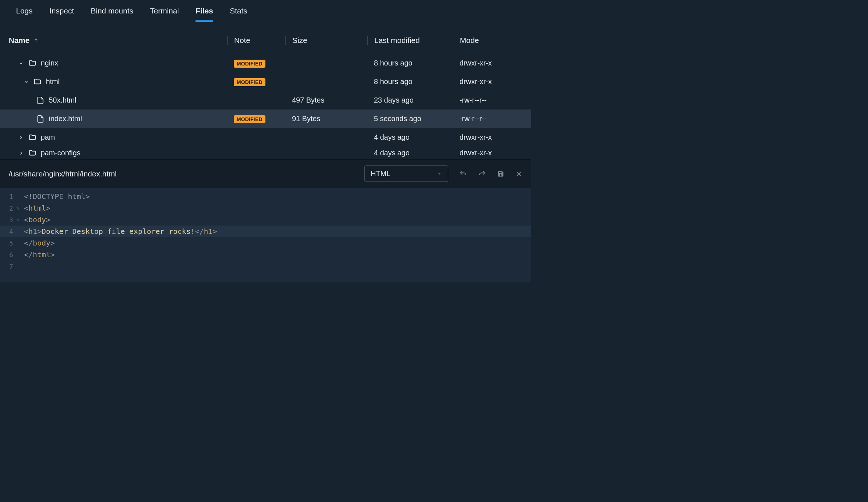 This screenshot has height=502, width=868. I want to click on line-number: 4, so click(8, 231).